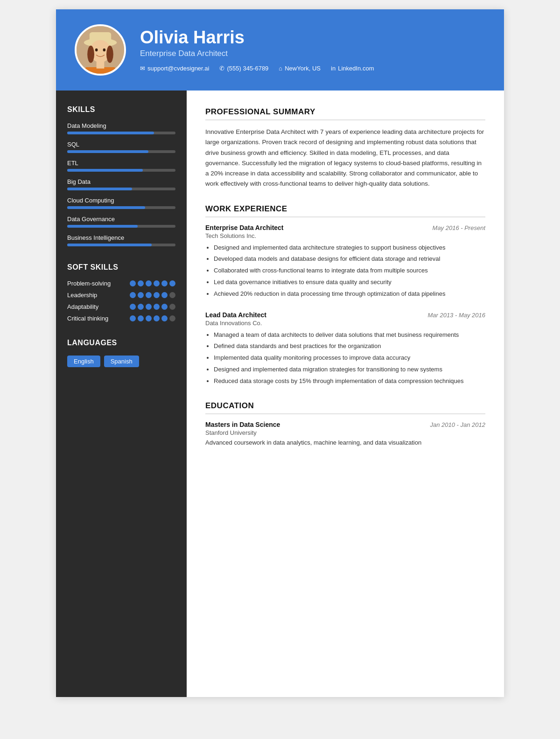 This screenshot has width=560, height=739. I want to click on skill-name: Business Intelligence, so click(121, 238).